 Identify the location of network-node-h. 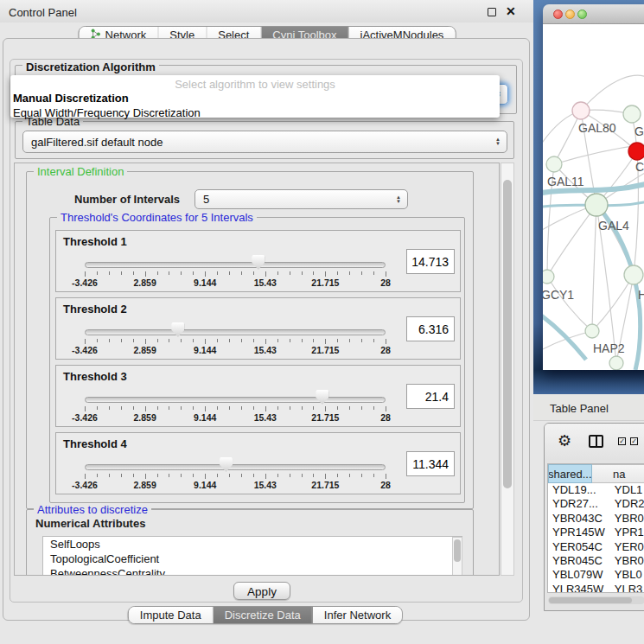
(634, 275).